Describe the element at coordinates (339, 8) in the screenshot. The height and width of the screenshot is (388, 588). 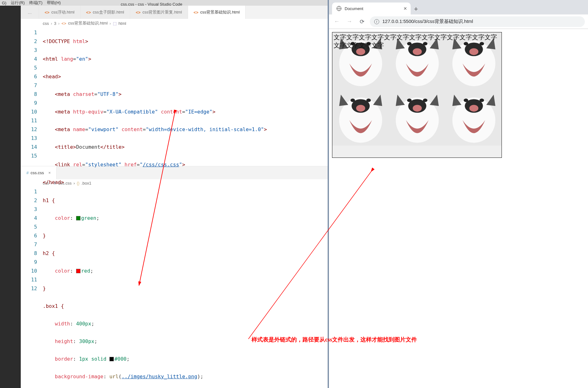
I see `globe-icon` at that location.